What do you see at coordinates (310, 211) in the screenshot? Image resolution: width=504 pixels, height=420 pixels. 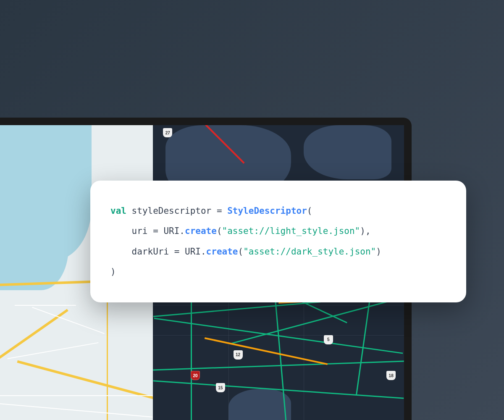 I see `open-paren: (` at bounding box center [310, 211].